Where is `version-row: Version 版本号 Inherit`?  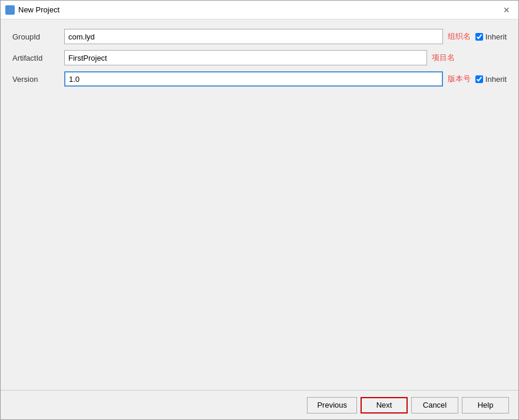 version-row: Version 版本号 Inherit is located at coordinates (259, 79).